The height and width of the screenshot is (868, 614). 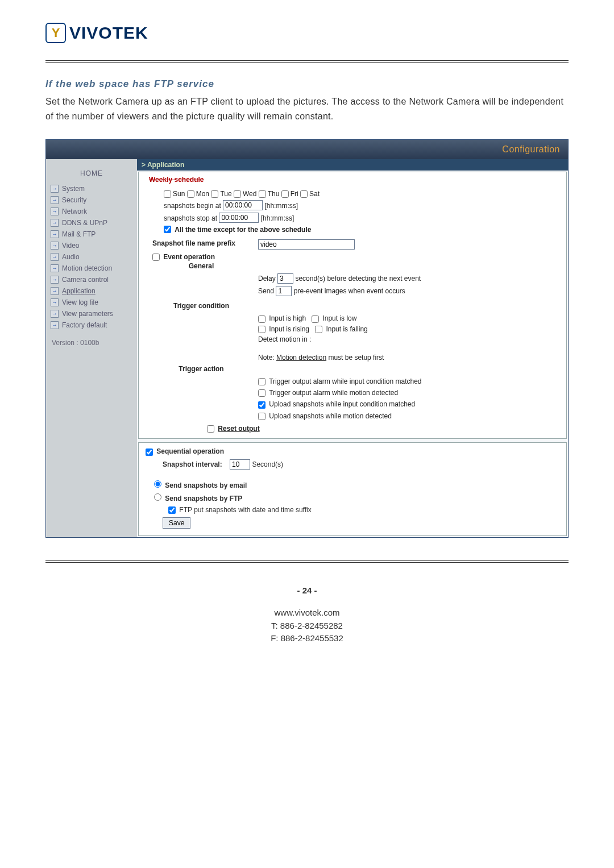 I want to click on logo: Y VIVOTEK, so click(x=307, y=33).